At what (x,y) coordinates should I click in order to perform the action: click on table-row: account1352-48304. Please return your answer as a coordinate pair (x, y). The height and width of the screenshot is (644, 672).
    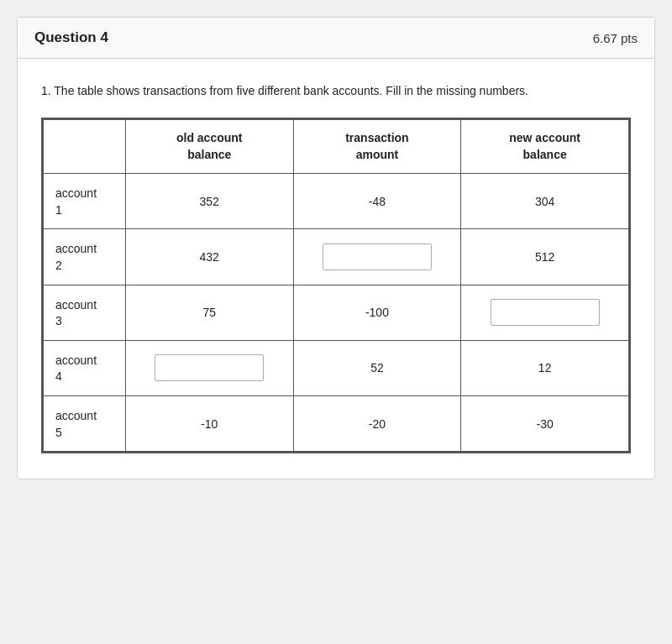
    Looking at the image, I should click on (336, 202).